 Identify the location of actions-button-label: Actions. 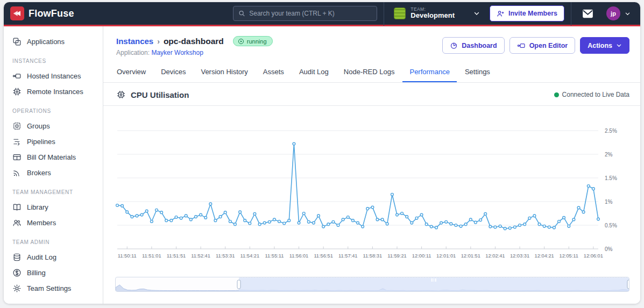
(600, 46).